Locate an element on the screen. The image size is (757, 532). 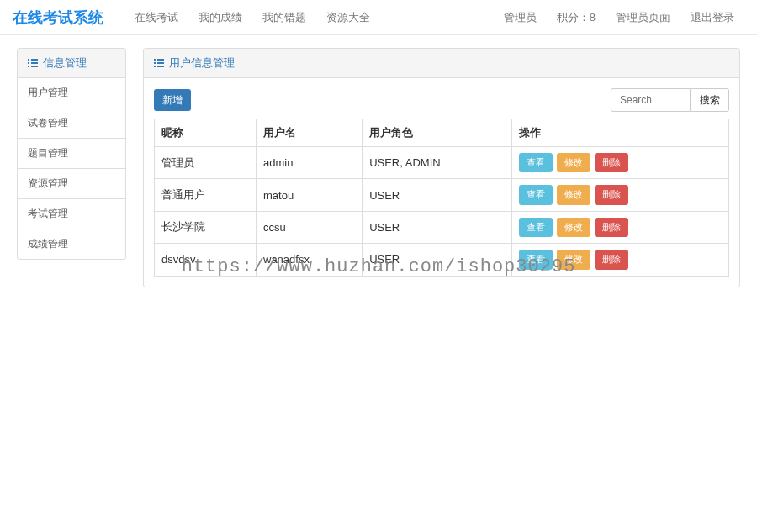
table-row: 管理员adminUSER, ADMIN查看修改删除 is located at coordinates (442, 163).